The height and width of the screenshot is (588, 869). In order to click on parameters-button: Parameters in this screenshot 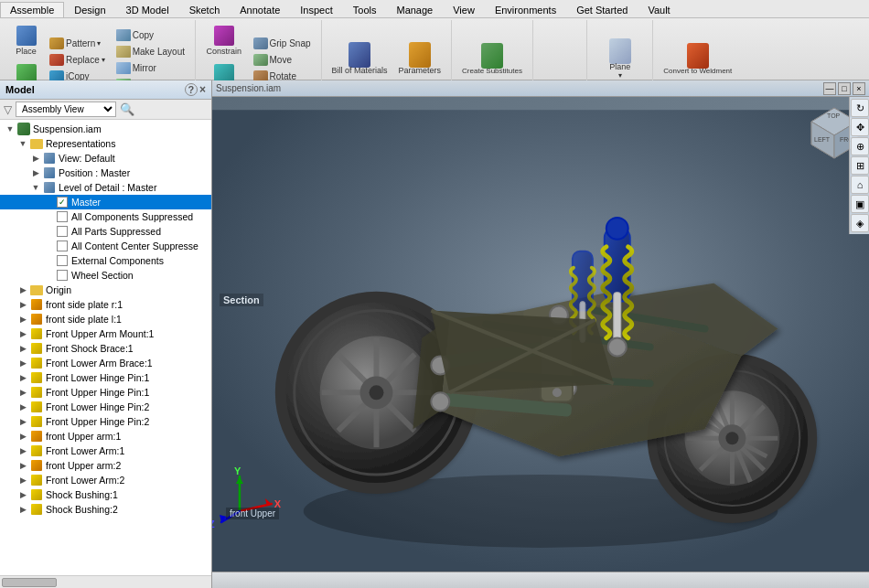, I will do `click(421, 59)`.